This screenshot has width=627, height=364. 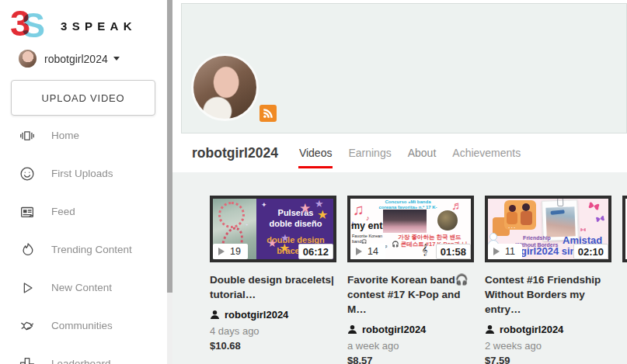 What do you see at coordinates (84, 287) in the screenshot?
I see `sidebar-item-new-content: New Content` at bounding box center [84, 287].